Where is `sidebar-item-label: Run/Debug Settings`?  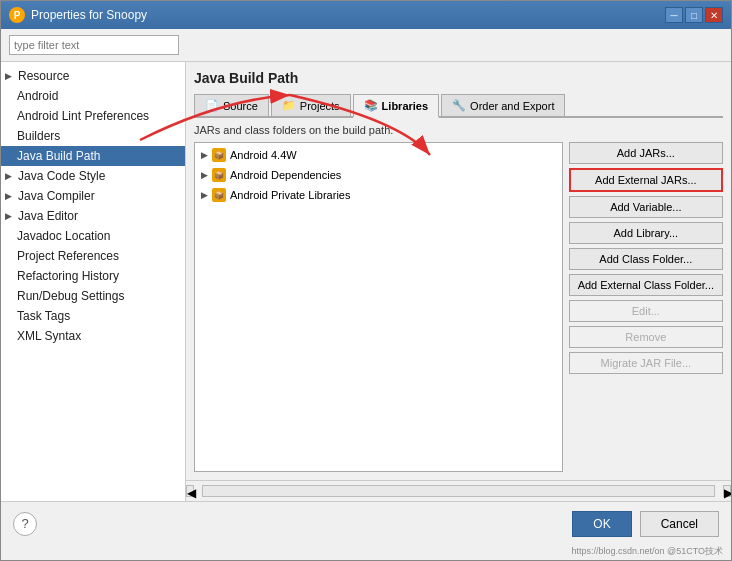 sidebar-item-label: Run/Debug Settings is located at coordinates (70, 296).